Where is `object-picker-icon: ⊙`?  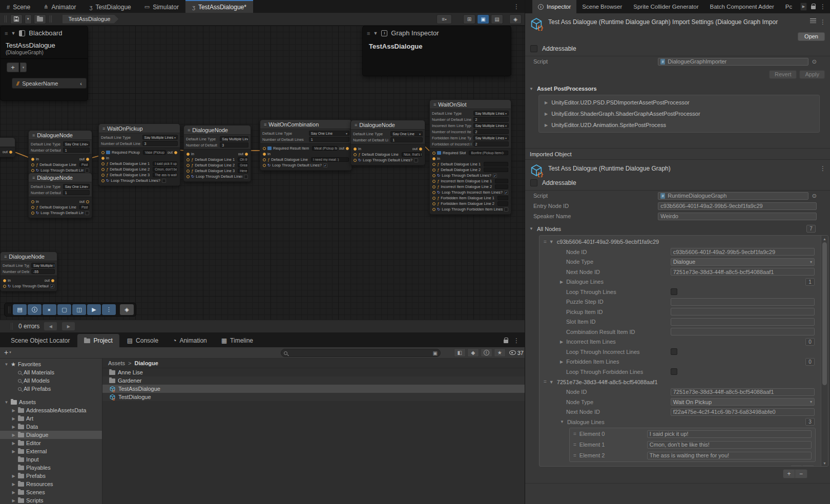
object-picker-icon: ⊙ is located at coordinates (815, 61).